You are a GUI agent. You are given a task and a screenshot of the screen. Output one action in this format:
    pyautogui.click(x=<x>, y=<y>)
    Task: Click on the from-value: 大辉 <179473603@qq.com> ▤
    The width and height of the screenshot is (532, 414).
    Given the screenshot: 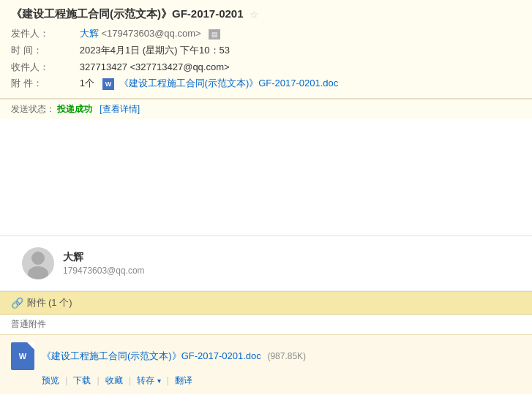 What is the action you would take?
    pyautogui.click(x=300, y=34)
    